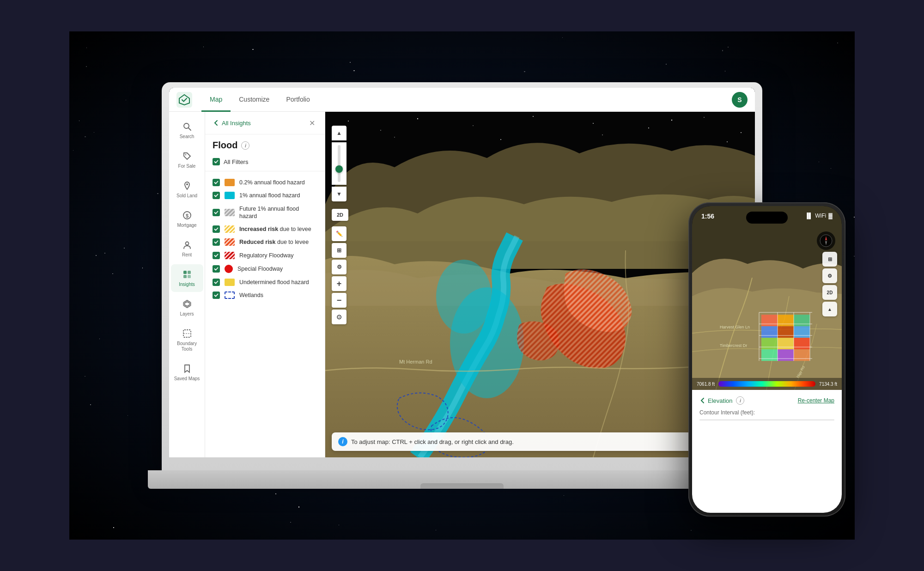 The width and height of the screenshot is (924, 571). I want to click on tab-map: Map, so click(216, 100).